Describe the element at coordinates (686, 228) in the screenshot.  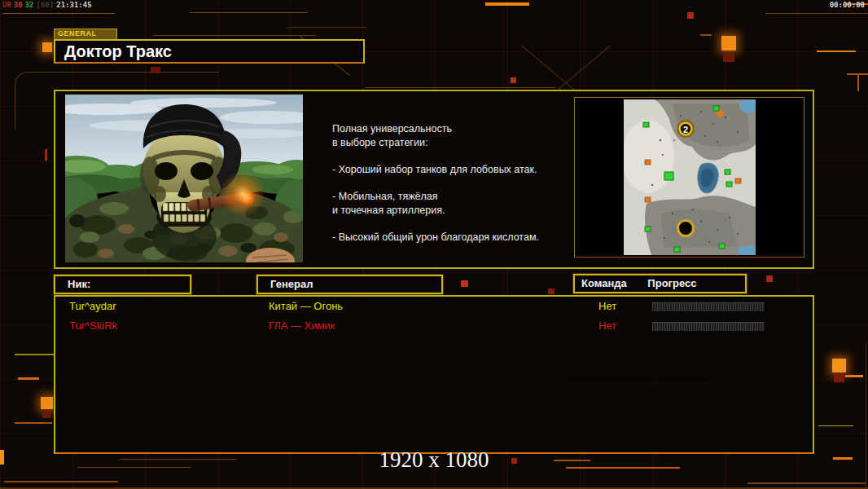
I see `start-position-marker` at that location.